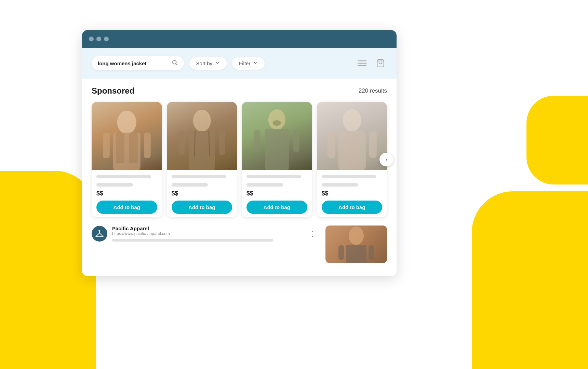 This screenshot has width=588, height=369. Describe the element at coordinates (202, 160) in the screenshot. I see `product-card-2: $$ Add to bag` at that location.